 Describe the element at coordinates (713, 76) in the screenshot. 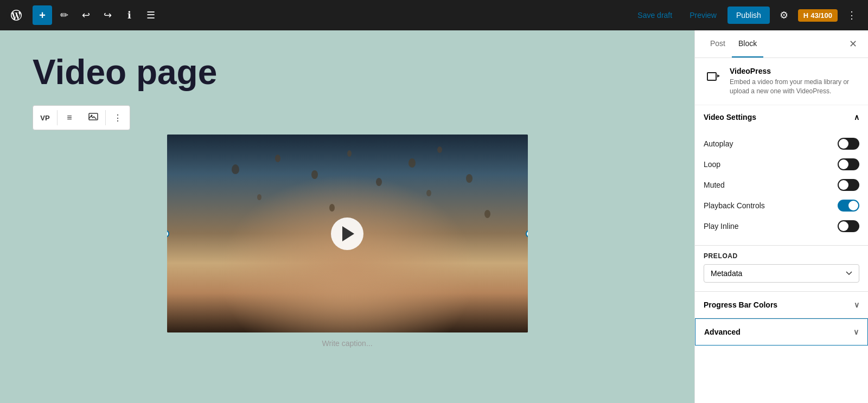

I see `videopress-icon` at that location.